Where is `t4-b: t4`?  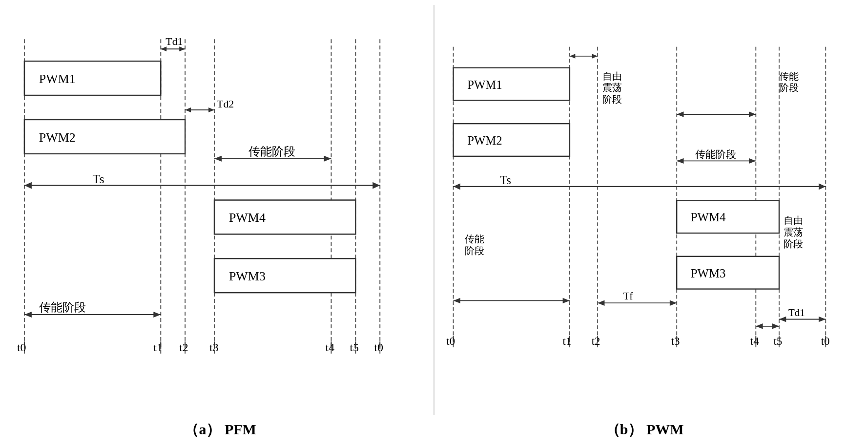
t4-b: t4 is located at coordinates (755, 341).